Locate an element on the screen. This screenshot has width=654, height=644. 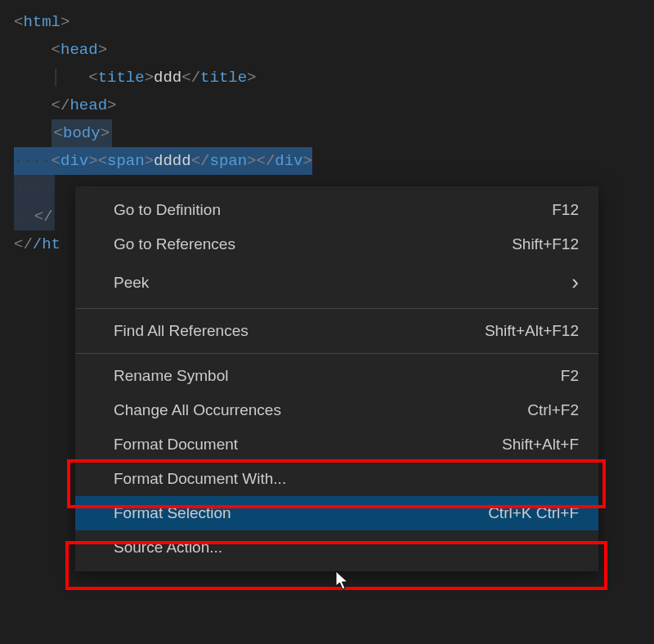
chevron-right-icon: › is located at coordinates (576, 283).